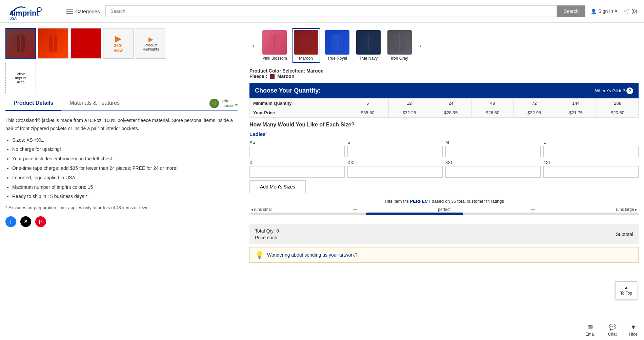 This screenshot has width=644, height=340. What do you see at coordinates (591, 169) in the screenshot?
I see `size-4xl-group: 4XL` at bounding box center [591, 169].